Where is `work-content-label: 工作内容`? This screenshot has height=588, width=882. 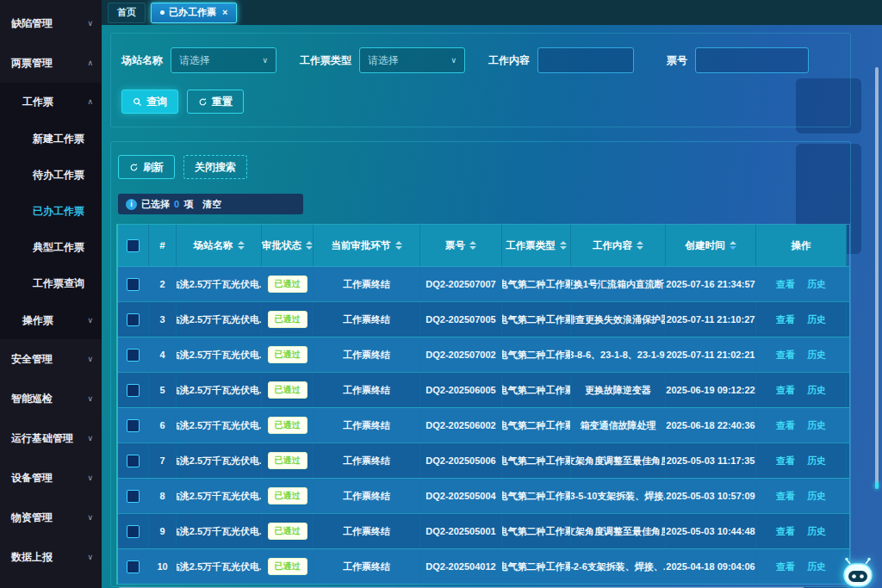
work-content-label: 工作内容 is located at coordinates (509, 60).